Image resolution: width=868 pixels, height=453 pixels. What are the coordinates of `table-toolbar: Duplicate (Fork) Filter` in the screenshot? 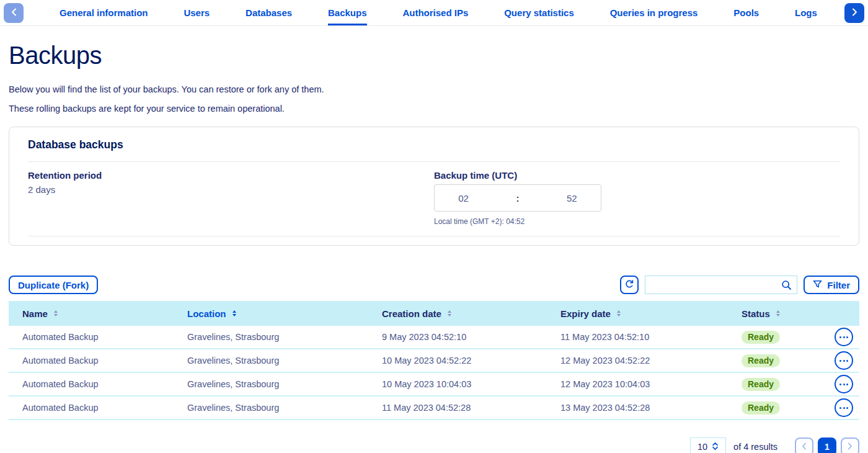 It's located at (434, 285).